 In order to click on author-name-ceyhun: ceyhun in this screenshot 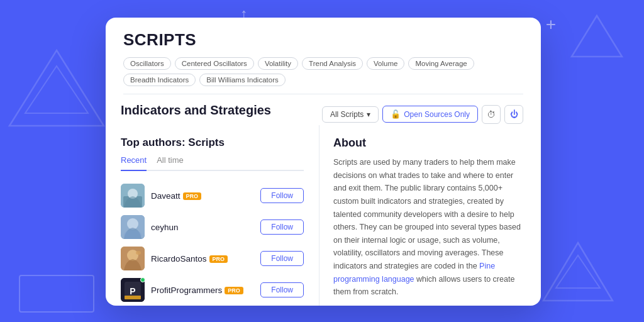, I will do `click(203, 228)`.